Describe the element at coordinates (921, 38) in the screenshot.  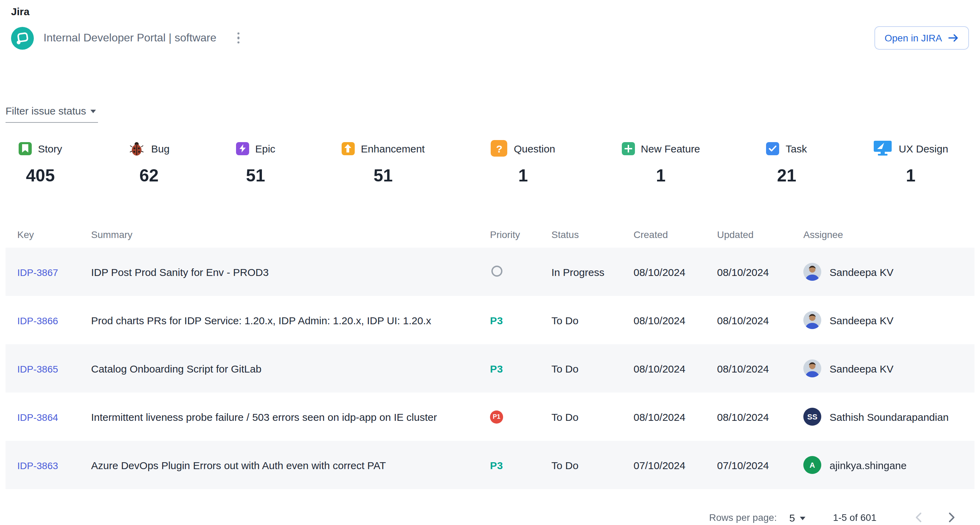
I see `open-in-jira-button: Open in JIRA` at that location.